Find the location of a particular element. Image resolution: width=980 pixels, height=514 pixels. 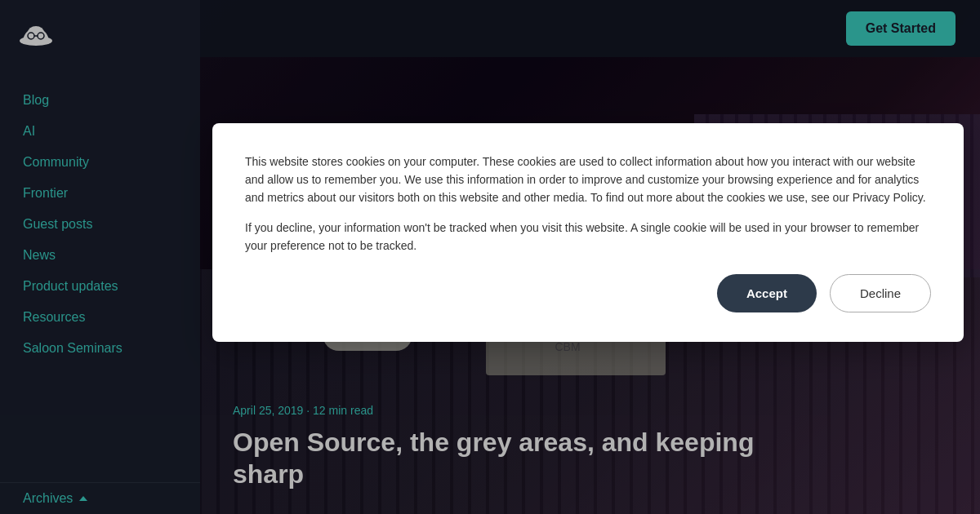

cookie-actions: Accept Decline is located at coordinates (588, 294).